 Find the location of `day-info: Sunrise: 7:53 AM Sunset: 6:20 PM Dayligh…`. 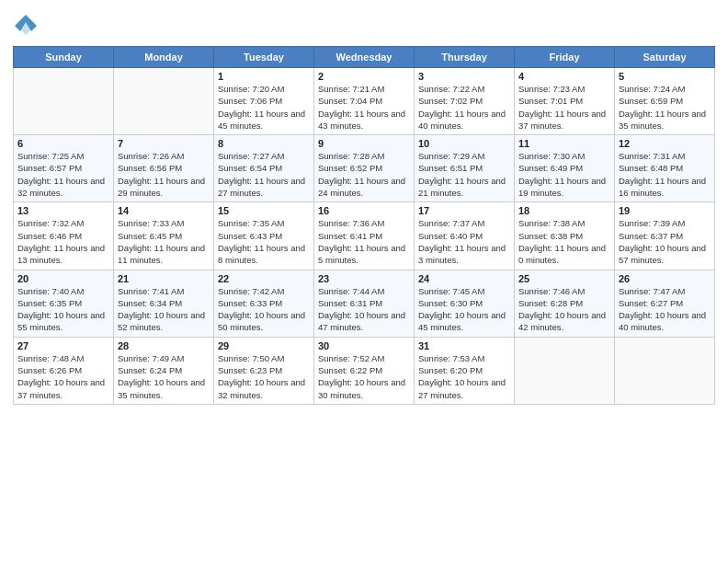

day-info: Sunrise: 7:53 AM Sunset: 6:20 PM Dayligh… is located at coordinates (464, 377).